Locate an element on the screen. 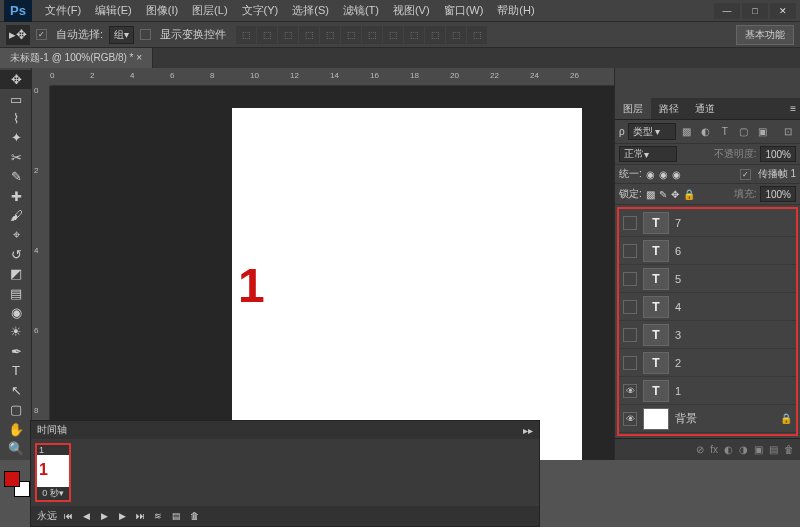 The width and height of the screenshot is (800, 527). loop-select: 永远 is located at coordinates (47, 516).